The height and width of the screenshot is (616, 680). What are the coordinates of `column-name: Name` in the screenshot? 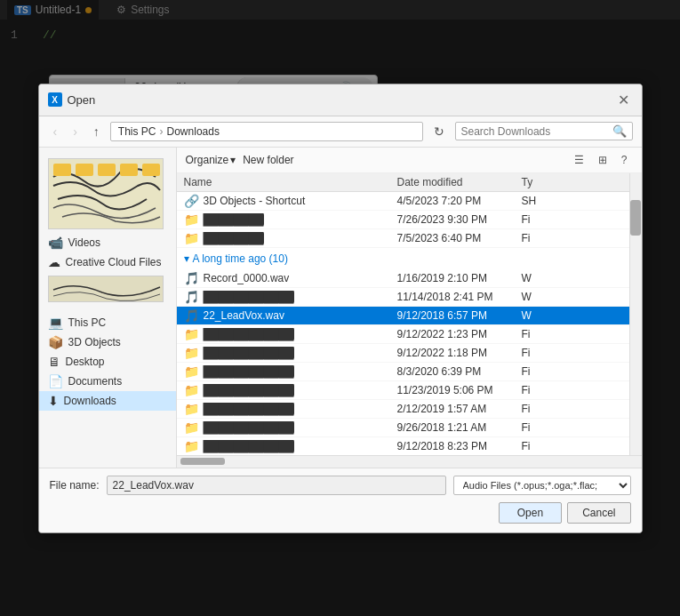 It's located at (284, 182).